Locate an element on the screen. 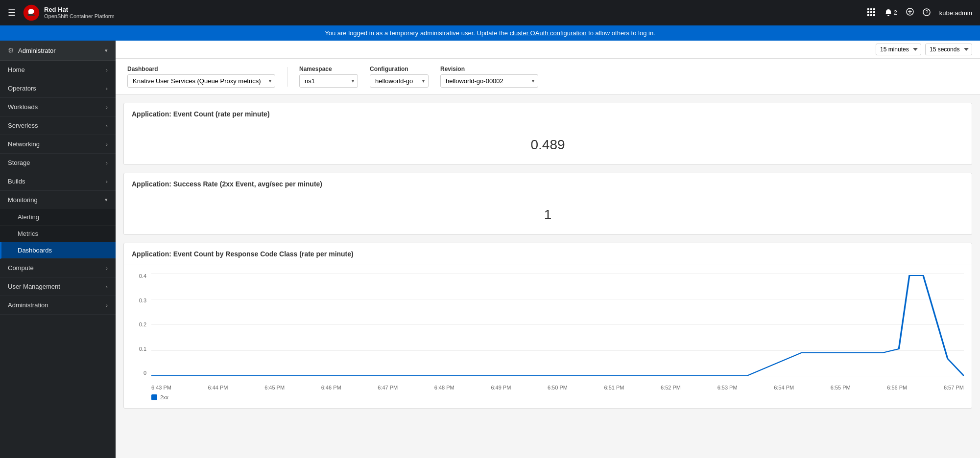 This screenshot has width=980, height=458. sidebar-item-home: Home › is located at coordinates (58, 70).